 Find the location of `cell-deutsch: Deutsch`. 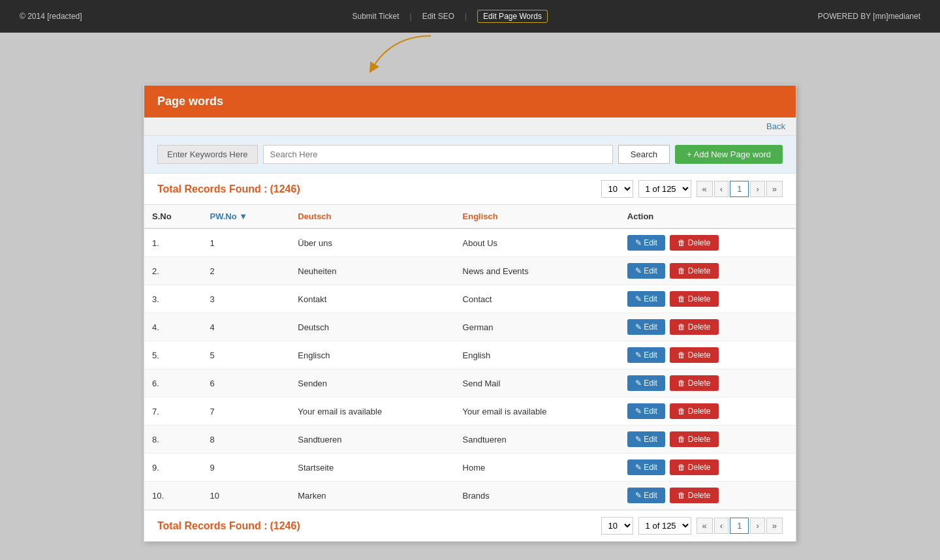

cell-deutsch: Deutsch is located at coordinates (372, 328).